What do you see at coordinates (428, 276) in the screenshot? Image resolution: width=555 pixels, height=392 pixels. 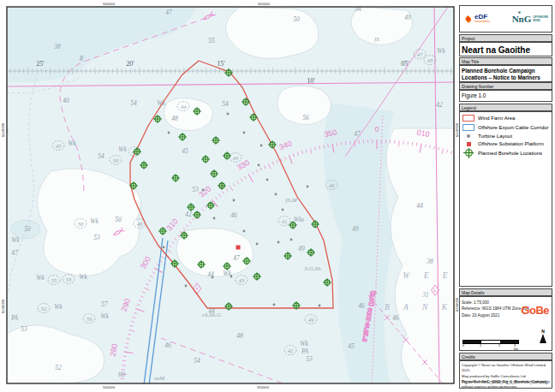 I see `bank-name-label: W E E` at bounding box center [428, 276].